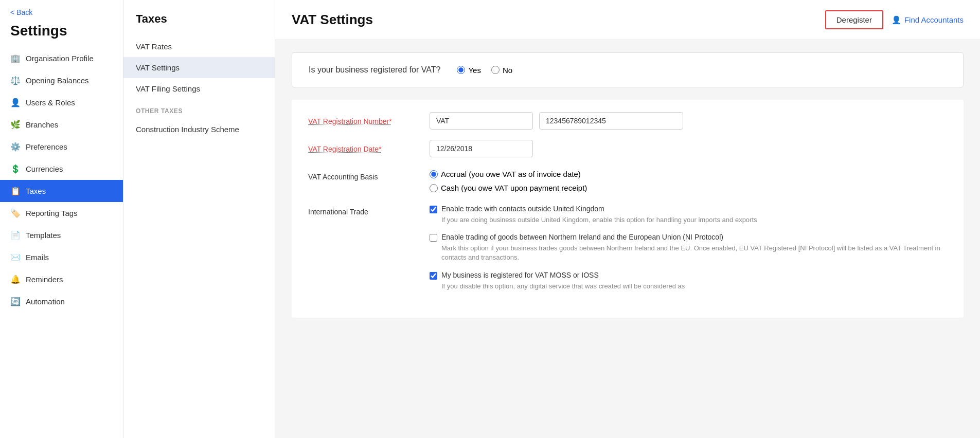 This screenshot has height=438, width=980. I want to click on sub-nav-item-vat-filing-settings: VAT Filing Settings, so click(199, 88).